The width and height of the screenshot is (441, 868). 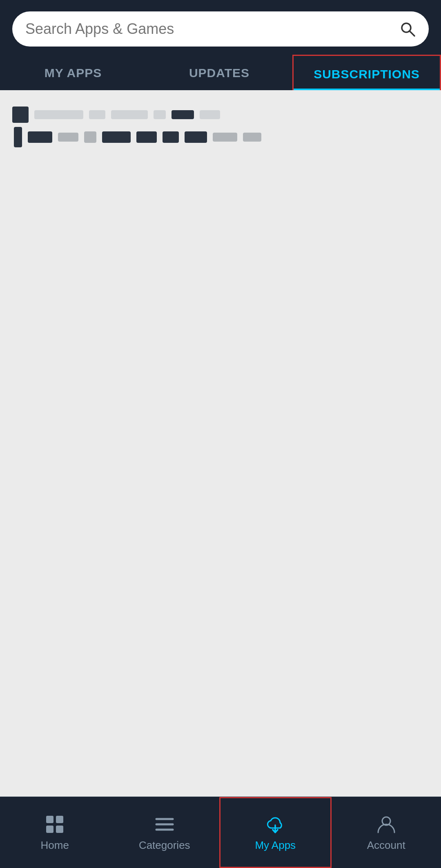 I want to click on myapps-icon, so click(x=275, y=824).